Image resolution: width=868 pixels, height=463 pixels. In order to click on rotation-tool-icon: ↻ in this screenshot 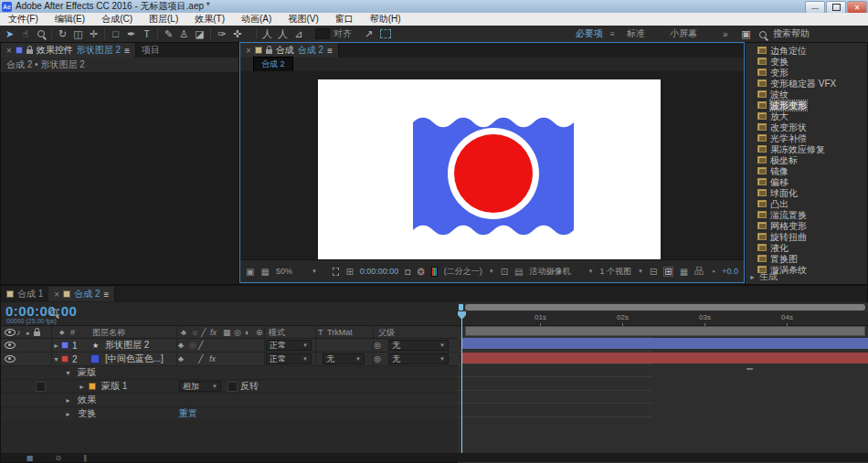, I will do `click(62, 35)`.